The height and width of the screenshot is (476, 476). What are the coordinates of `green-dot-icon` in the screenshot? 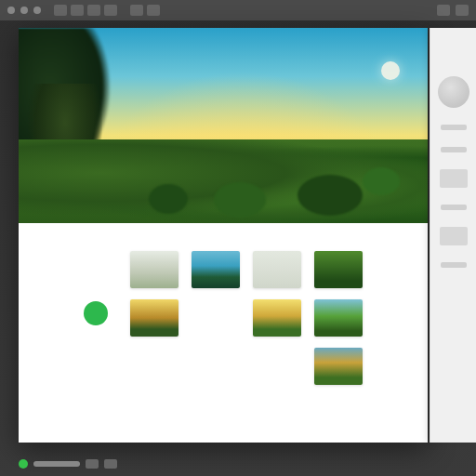 It's located at (96, 313).